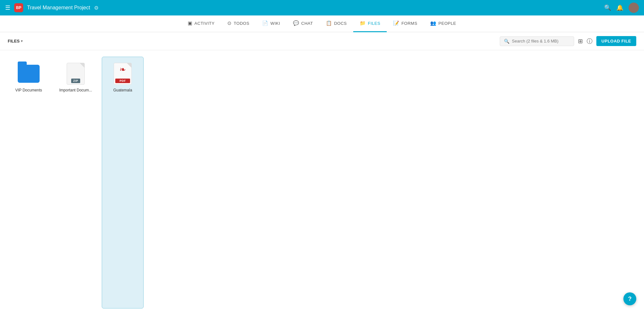 The image size is (644, 313). I want to click on file-card-vip-documents: VIP Documents, so click(29, 183).